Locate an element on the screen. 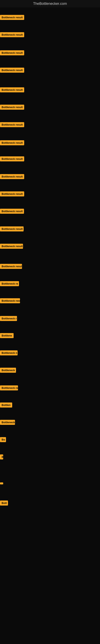 The image size is (100, 644). bottleneck-badge-28: Bott is located at coordinates (4, 503).